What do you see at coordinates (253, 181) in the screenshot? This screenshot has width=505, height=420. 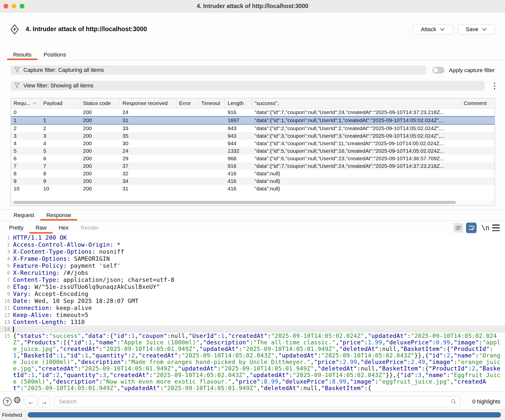 I see `table-row: 9920034416"data":null}` at bounding box center [253, 181].